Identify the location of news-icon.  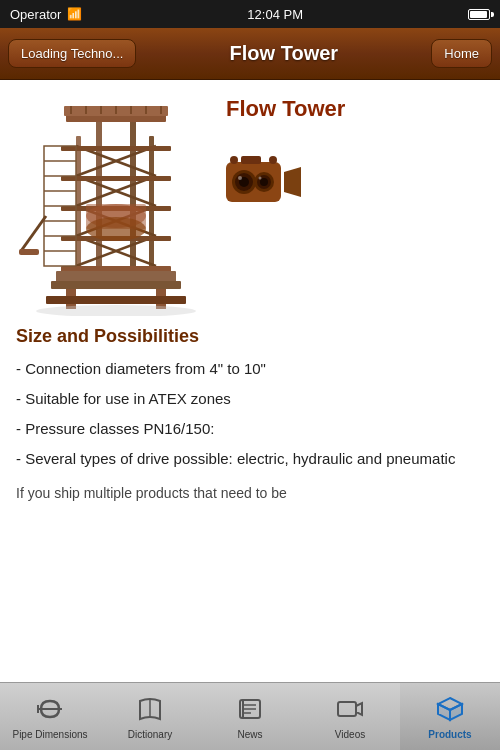
(250, 711).